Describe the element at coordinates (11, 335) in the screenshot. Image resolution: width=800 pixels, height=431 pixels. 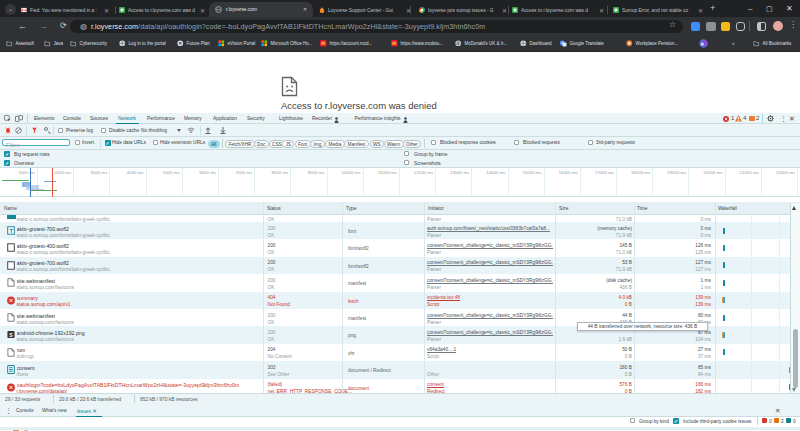
I see `svg-text: S` at that location.